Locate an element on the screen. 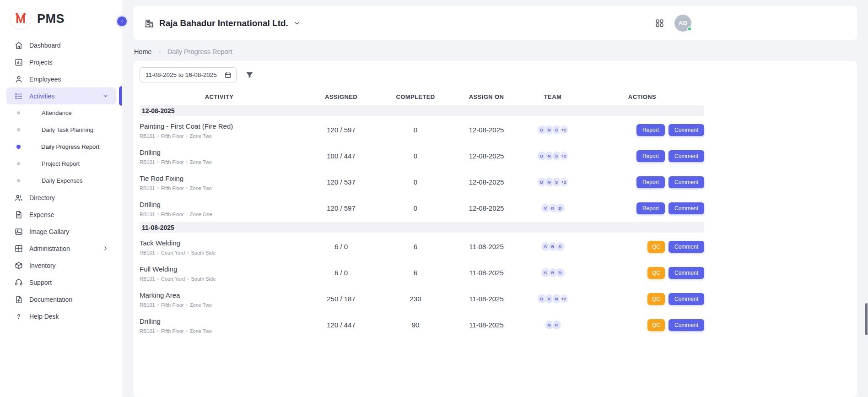 This screenshot has width=868, height=397. sidebar-item-attendance: Attendance is located at coordinates (61, 113).